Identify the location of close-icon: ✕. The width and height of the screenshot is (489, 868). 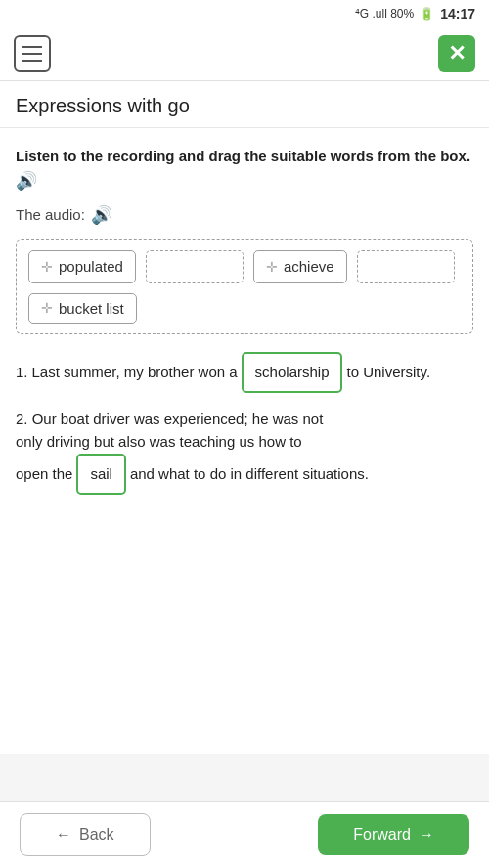
(457, 54).